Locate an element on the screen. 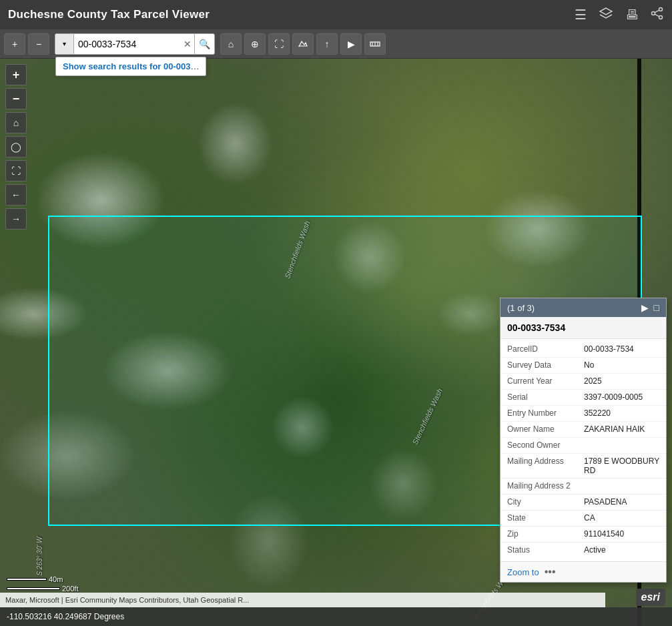 The image size is (672, 626). popup-field-label: Mailing Address is located at coordinates (546, 466).